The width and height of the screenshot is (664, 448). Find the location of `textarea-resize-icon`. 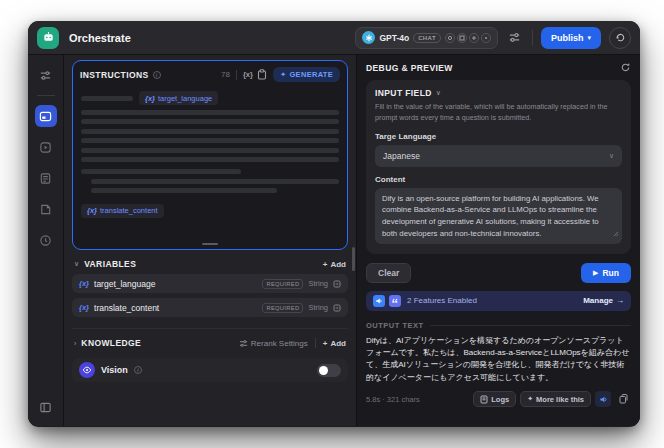

textarea-resize-icon is located at coordinates (616, 232).